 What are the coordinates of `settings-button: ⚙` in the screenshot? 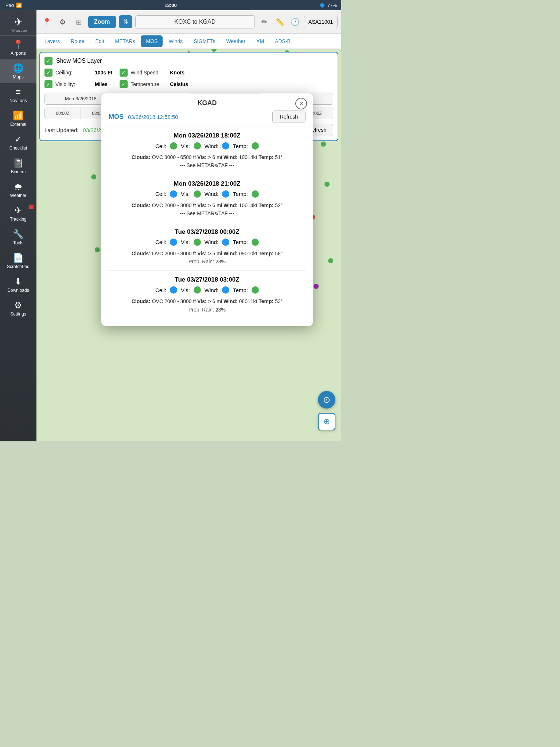 It's located at (63, 22).